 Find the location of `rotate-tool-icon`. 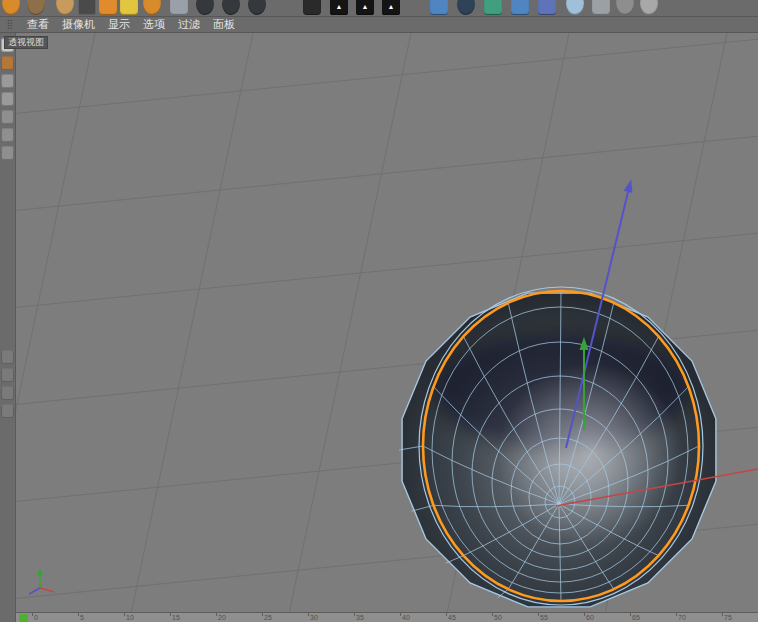

rotate-tool-icon is located at coordinates (129, 8).